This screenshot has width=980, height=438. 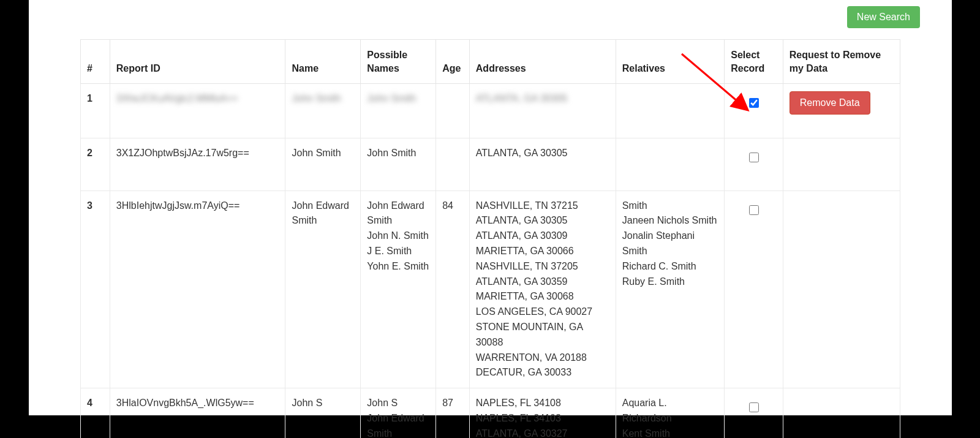 I want to click on col-header-report-id: Report ID, so click(x=197, y=62).